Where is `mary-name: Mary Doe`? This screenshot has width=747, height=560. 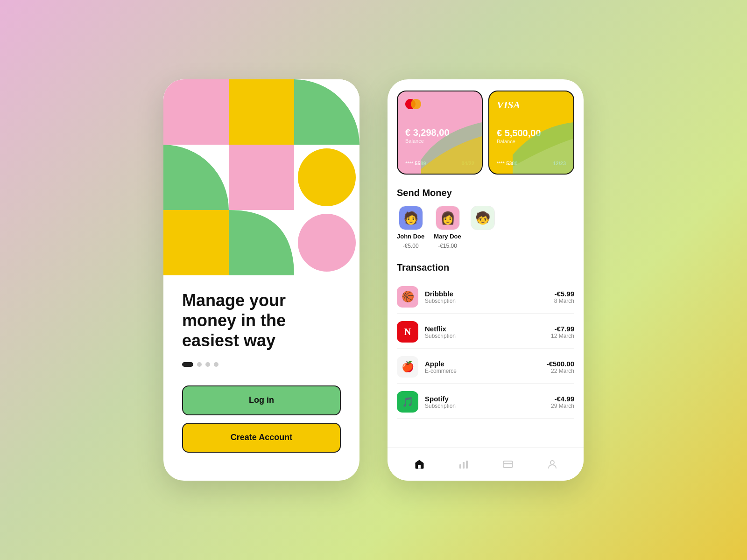
mary-name: Mary Doe is located at coordinates (447, 236).